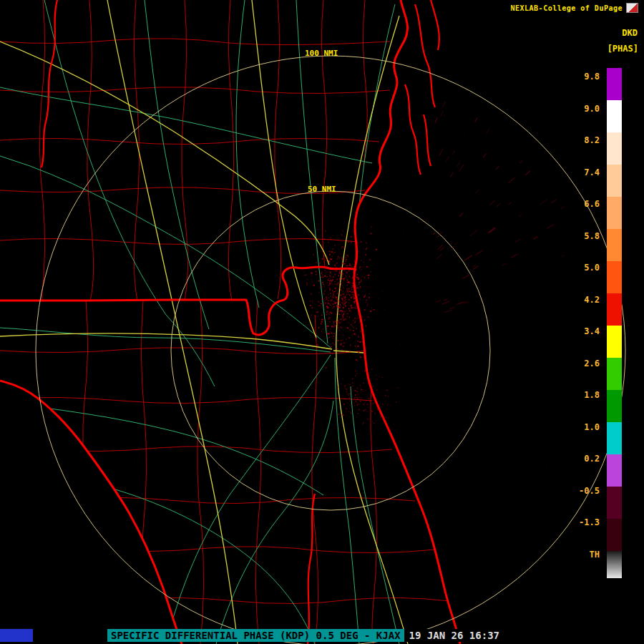 The width and height of the screenshot is (644, 644). Describe the element at coordinates (584, 331) in the screenshot. I see `colorbar-tick: 3.4` at that location.